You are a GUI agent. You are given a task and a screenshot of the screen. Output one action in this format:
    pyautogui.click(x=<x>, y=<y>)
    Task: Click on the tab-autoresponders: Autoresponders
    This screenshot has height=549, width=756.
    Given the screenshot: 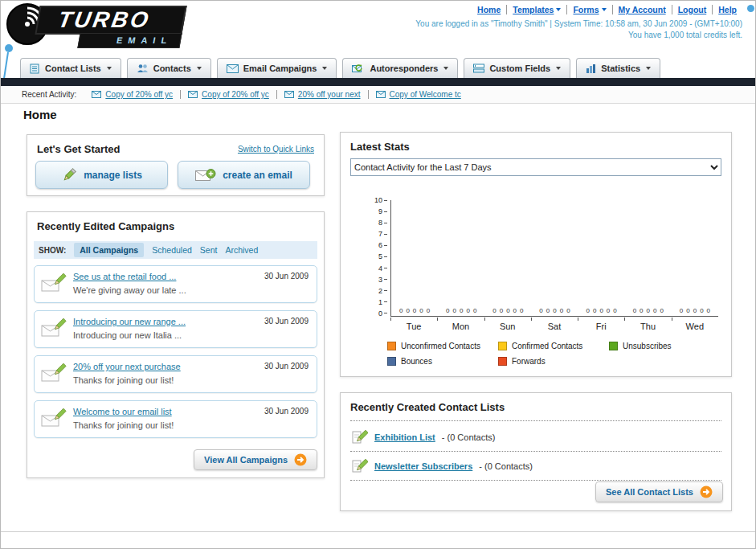 What is the action you would take?
    pyautogui.click(x=400, y=68)
    